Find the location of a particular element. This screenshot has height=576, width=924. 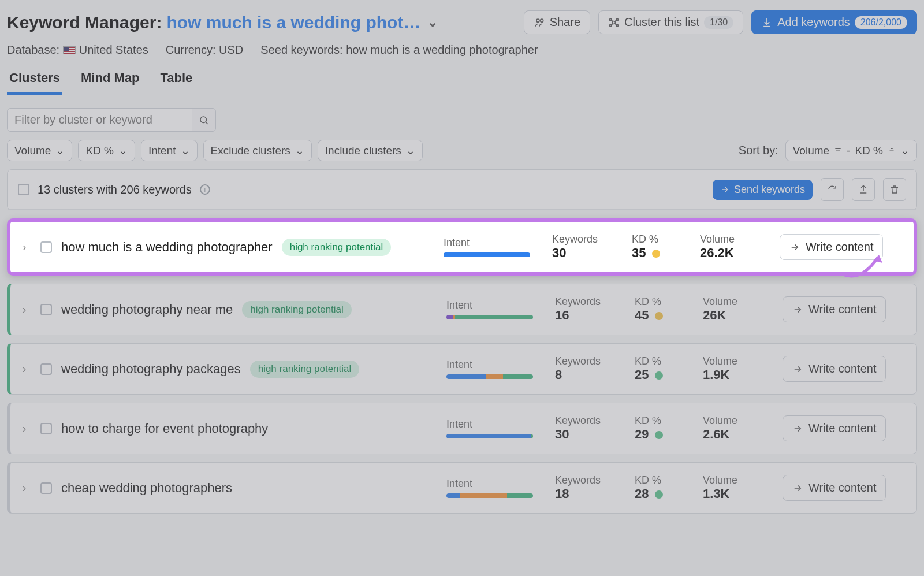

export-button is located at coordinates (863, 189).